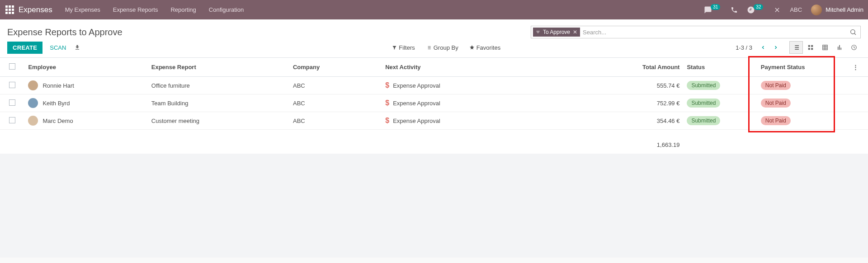 The height and width of the screenshot is (263, 868). Describe the element at coordinates (502, 67) in the screenshot. I see `col-activity: Next Activity` at that location.